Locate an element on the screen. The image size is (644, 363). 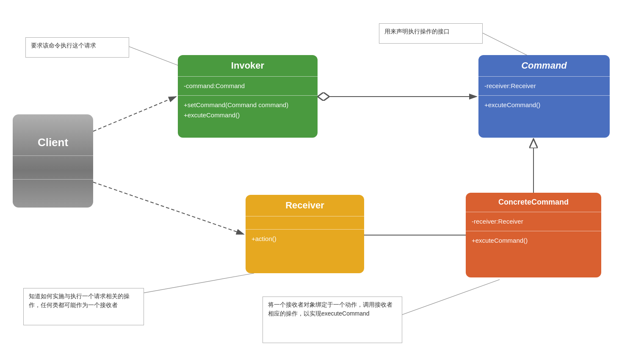
receiver-method1: +action() is located at coordinates (305, 239).